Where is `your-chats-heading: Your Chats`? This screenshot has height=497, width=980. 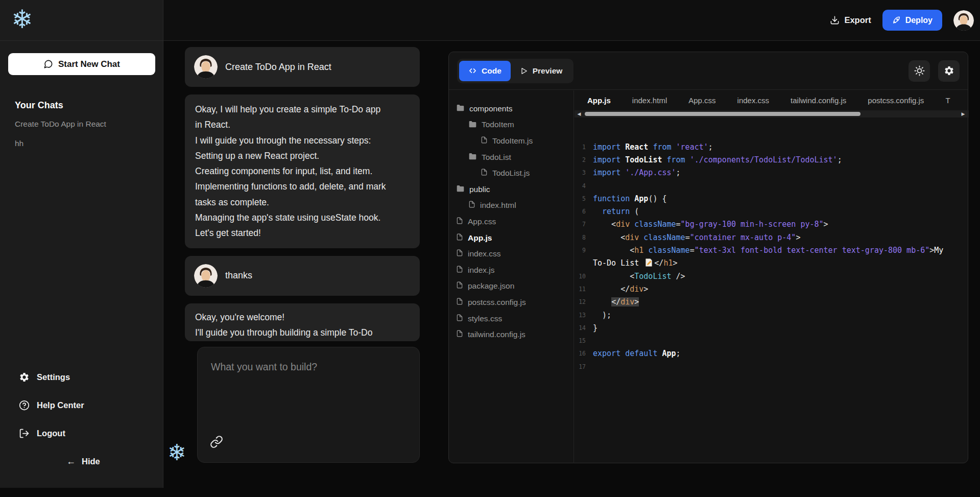 your-chats-heading: Your Chats is located at coordinates (39, 105).